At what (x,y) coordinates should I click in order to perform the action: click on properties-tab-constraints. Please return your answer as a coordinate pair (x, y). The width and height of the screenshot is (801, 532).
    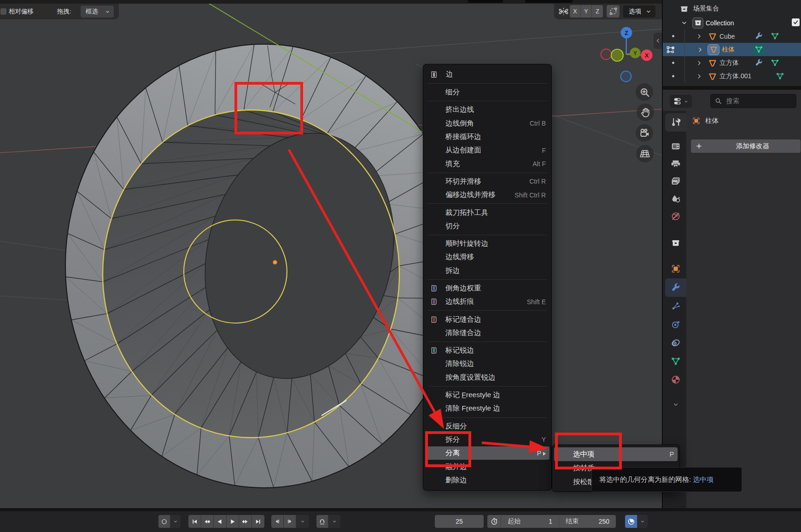
    Looking at the image, I should click on (676, 343).